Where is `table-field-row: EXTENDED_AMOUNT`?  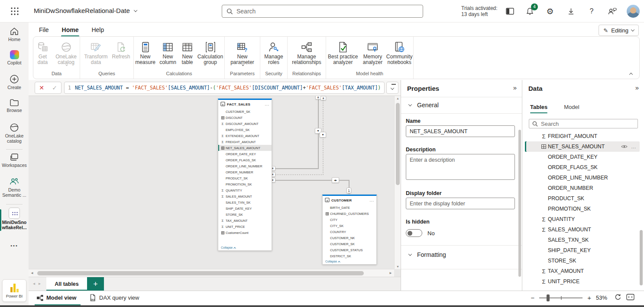 table-field-row: EXTENDED_AMOUNT is located at coordinates (245, 136).